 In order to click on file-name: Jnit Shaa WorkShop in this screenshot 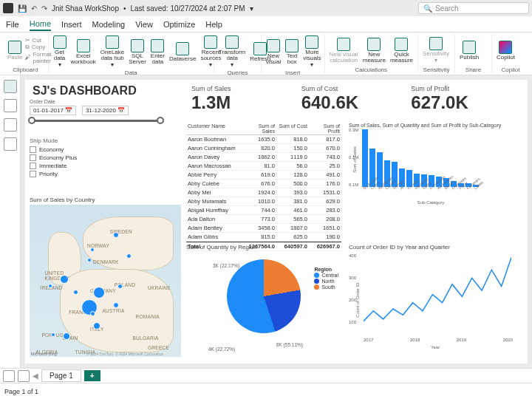, I will do `click(86, 9)`.